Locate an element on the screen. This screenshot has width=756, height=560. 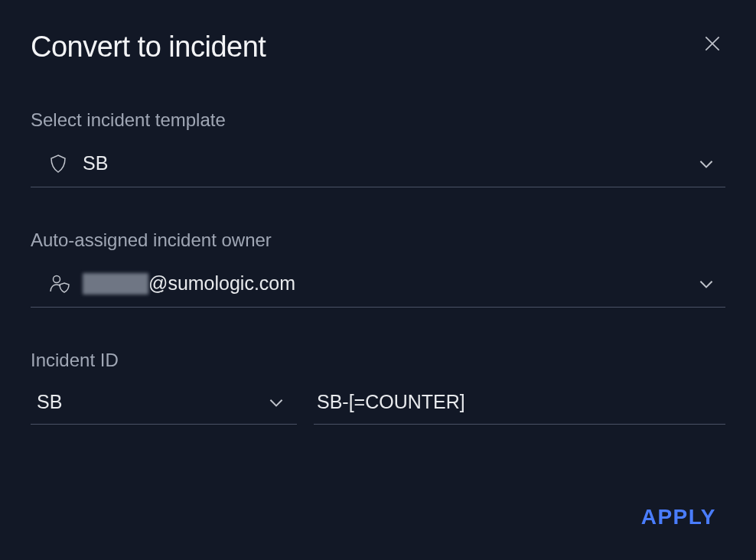
incident-id-field: Incident ID SB is located at coordinates (378, 387).